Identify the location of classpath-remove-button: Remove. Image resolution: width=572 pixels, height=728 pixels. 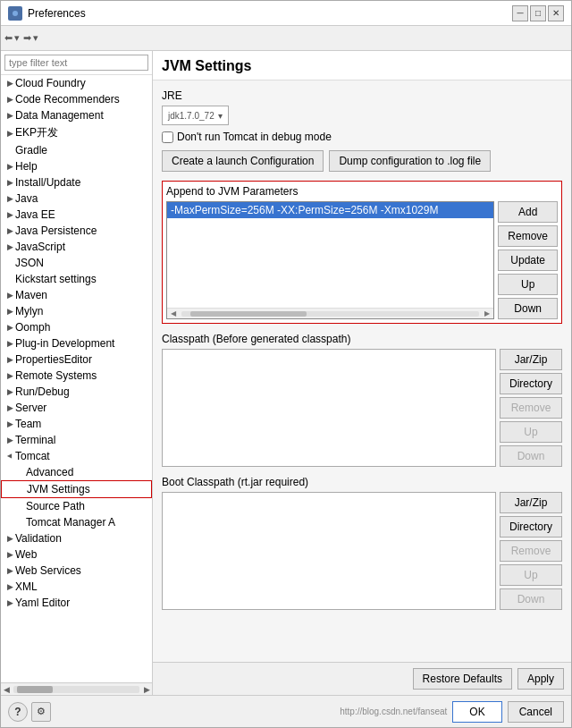
(531, 408).